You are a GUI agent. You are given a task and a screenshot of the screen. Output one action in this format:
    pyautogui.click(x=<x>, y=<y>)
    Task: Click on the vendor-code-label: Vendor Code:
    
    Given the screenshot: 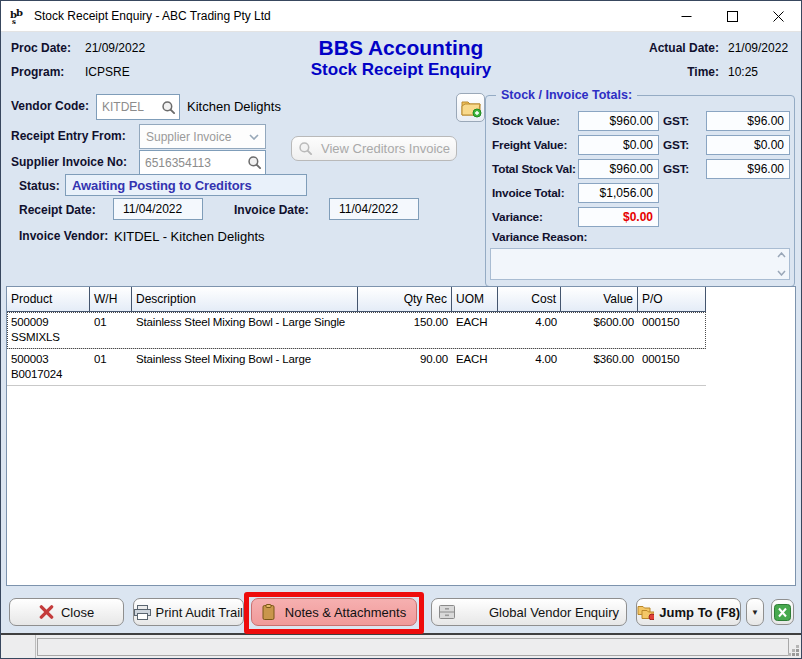 What is the action you would take?
    pyautogui.click(x=50, y=106)
    